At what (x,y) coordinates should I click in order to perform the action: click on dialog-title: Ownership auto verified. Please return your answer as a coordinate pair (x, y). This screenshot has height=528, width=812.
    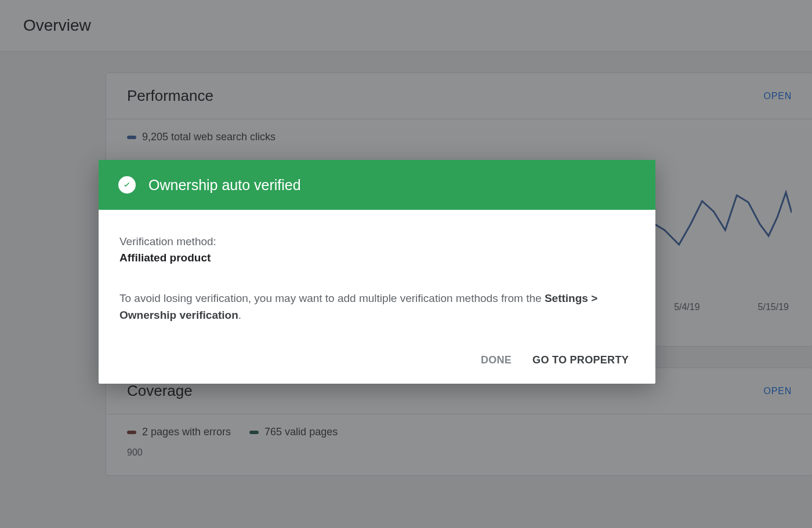
    Looking at the image, I should click on (225, 185).